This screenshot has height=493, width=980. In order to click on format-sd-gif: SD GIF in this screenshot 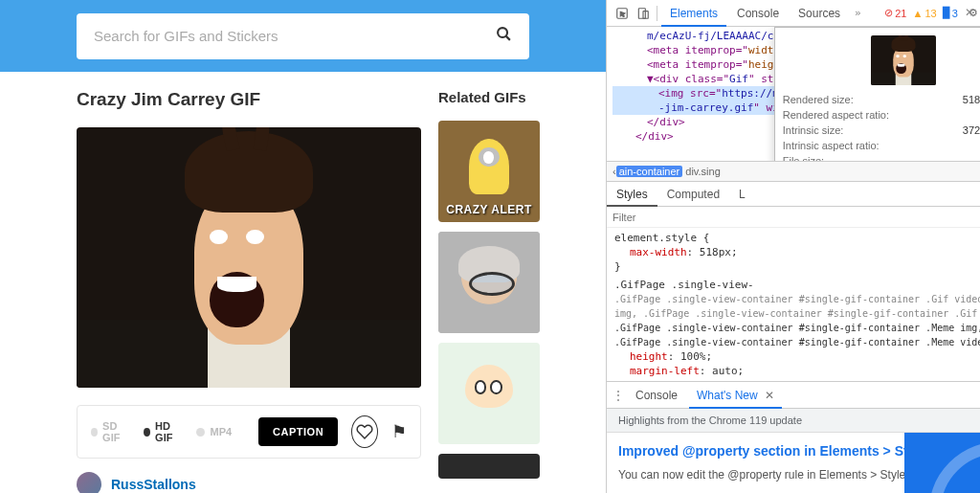, I will do `click(111, 432)`.